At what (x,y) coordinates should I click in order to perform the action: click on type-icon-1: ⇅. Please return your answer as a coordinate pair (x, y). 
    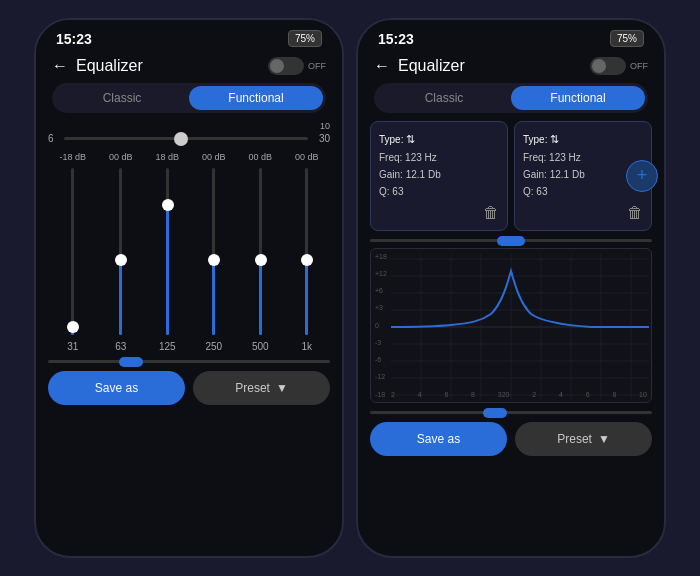
    Looking at the image, I should click on (410, 140).